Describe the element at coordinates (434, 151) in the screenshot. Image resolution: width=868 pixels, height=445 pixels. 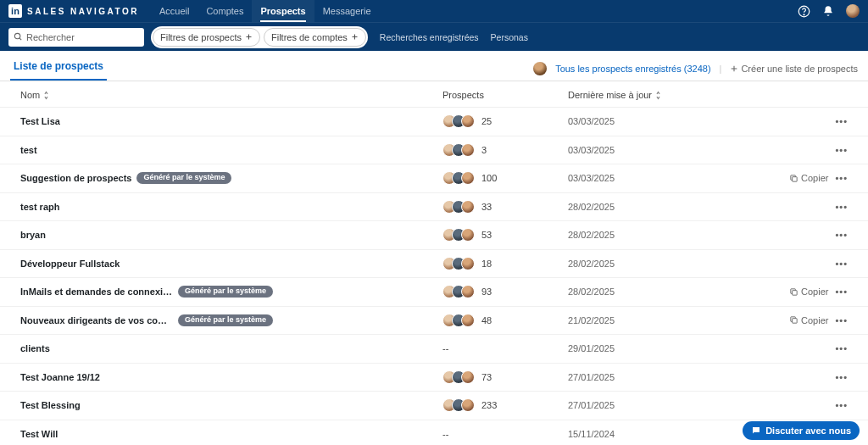
I see `table-row: test303/03/2025•••` at that location.